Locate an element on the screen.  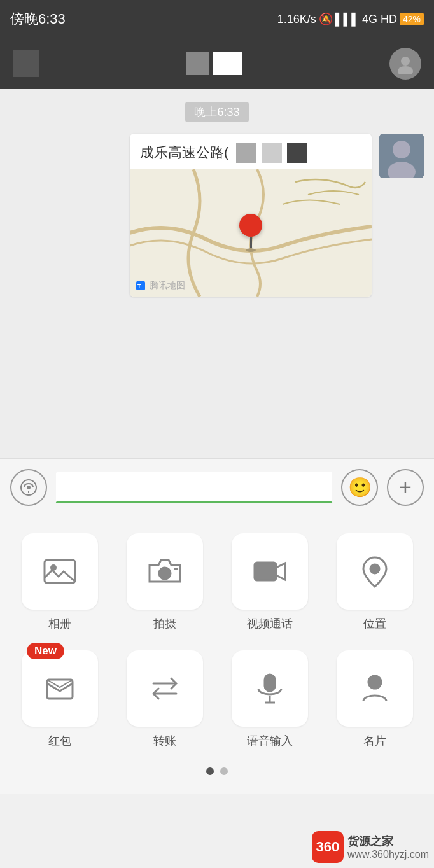
media-label-location: 位置 is located at coordinates (375, 624).